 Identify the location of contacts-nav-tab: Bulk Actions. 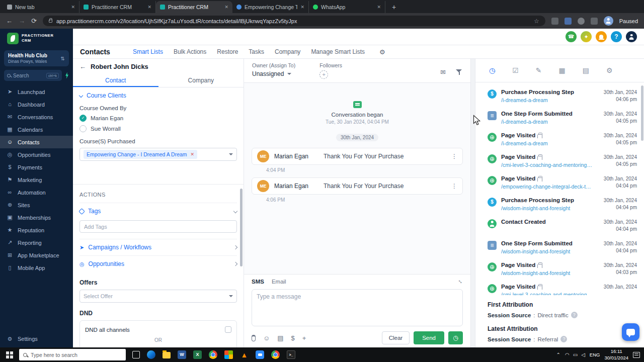
(190, 52).